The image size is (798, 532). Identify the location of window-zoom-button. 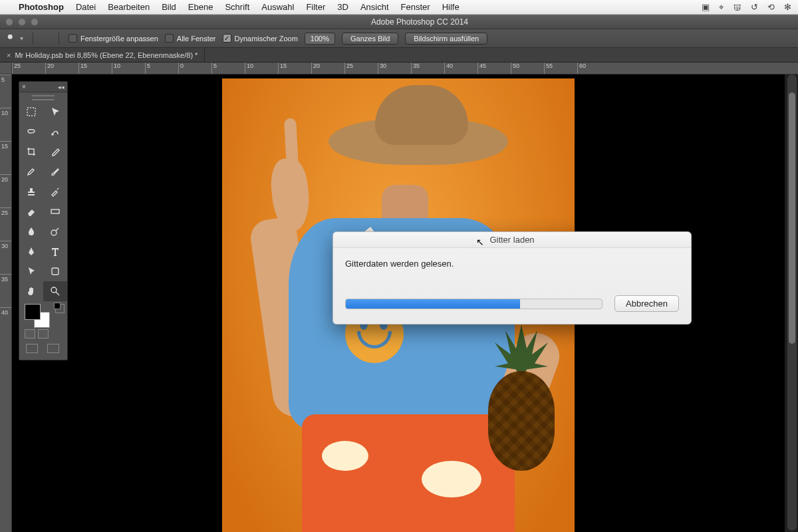
(35, 22).